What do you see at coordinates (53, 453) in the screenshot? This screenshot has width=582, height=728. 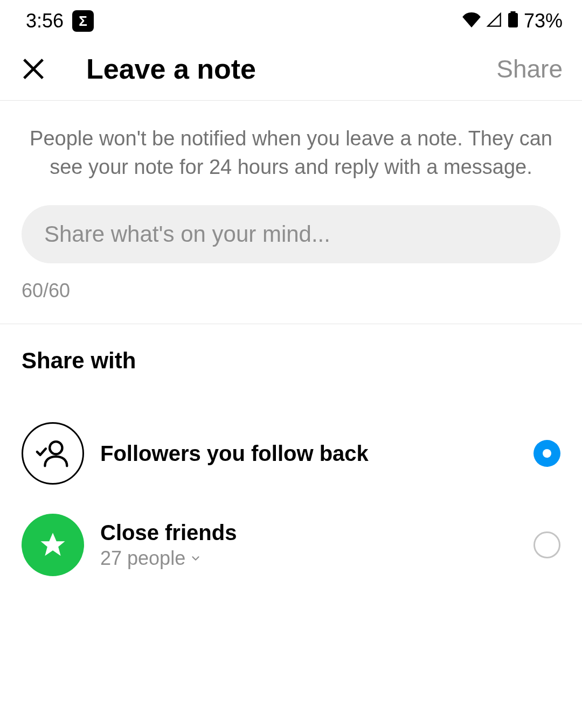 I see `followers-icon` at bounding box center [53, 453].